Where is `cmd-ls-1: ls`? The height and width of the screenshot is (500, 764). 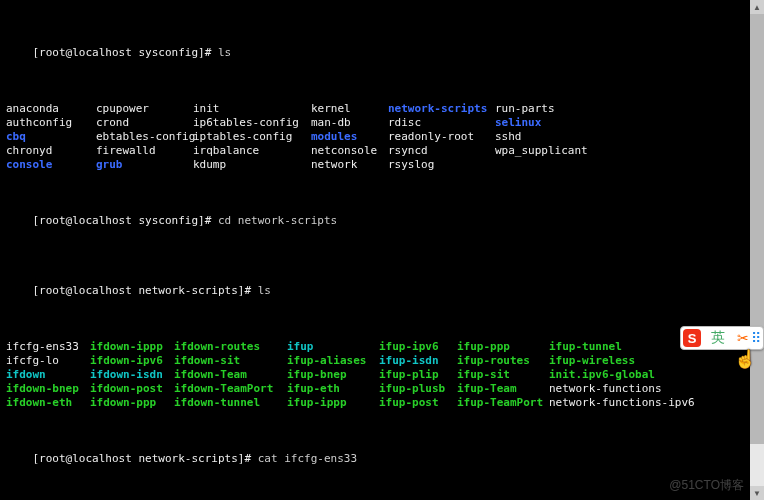 cmd-ls-1: ls is located at coordinates (224, 52).